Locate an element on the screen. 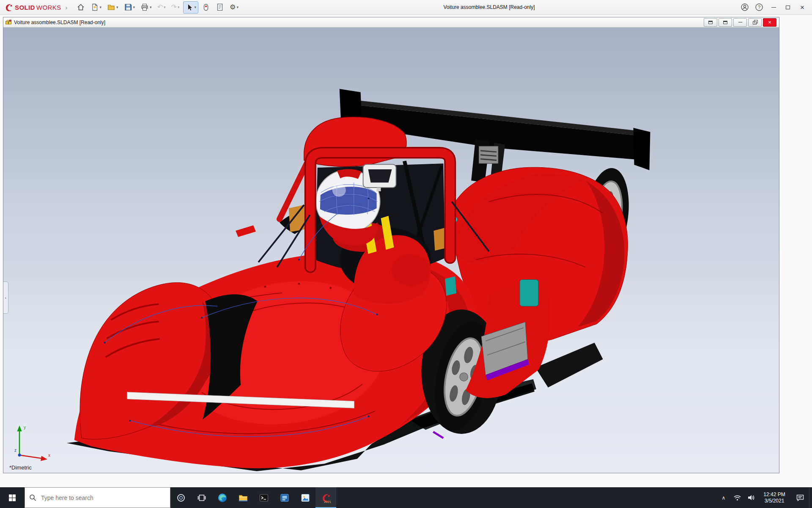 The image size is (812, 508). system-tray: ∧ 12:42 PM 3/5/2021 is located at coordinates (765, 498).